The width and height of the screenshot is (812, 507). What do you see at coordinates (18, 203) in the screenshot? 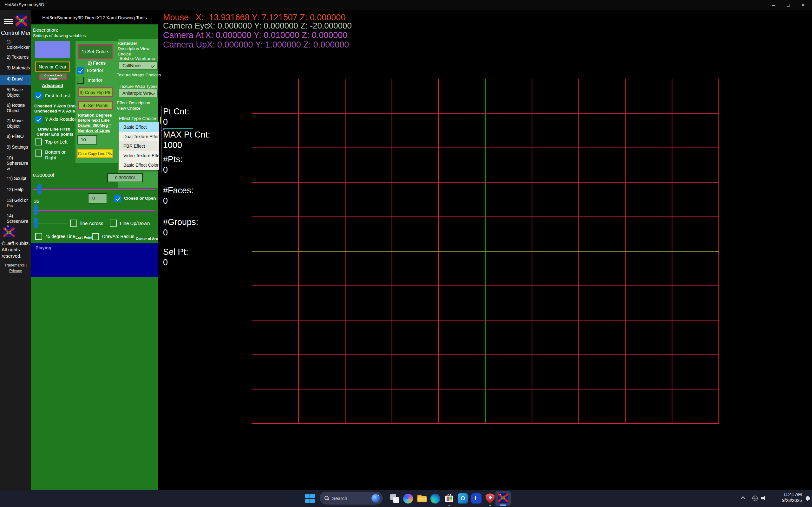
I see `sidebar-item-gridorpic: 13) Grid or Pic` at bounding box center [18, 203].